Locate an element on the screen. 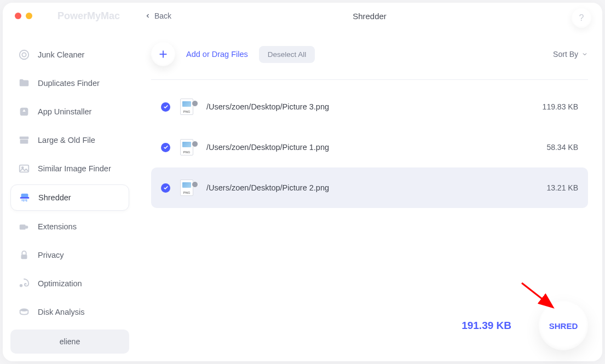 The width and height of the screenshot is (605, 364). sidebar-item-shredder: Shredder is located at coordinates (70, 198).